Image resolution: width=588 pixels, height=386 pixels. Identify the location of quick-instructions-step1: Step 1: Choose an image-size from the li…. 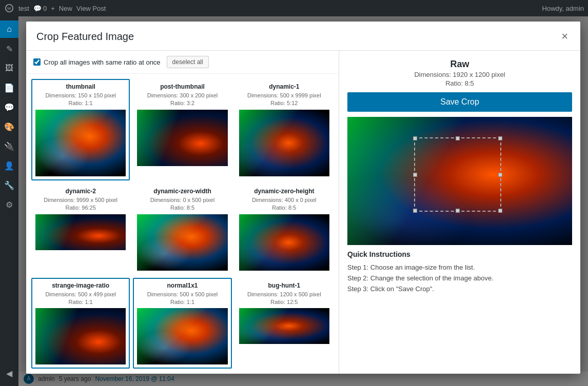
(460, 268).